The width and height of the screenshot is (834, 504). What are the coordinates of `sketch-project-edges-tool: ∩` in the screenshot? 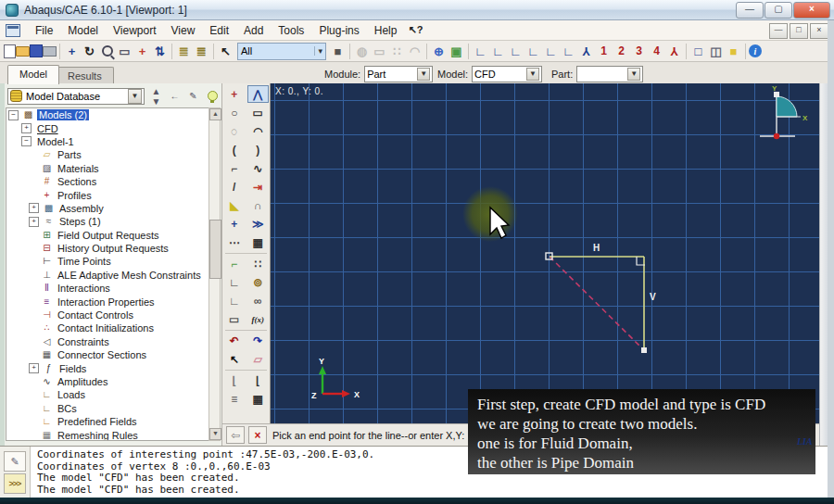 It's located at (258, 206).